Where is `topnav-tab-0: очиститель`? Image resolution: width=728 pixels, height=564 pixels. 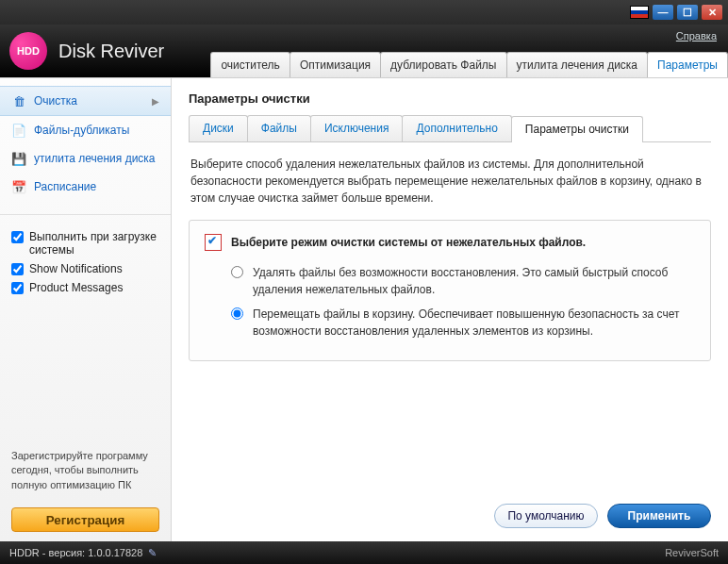
topnav-tab-0: очиститель is located at coordinates (250, 64).